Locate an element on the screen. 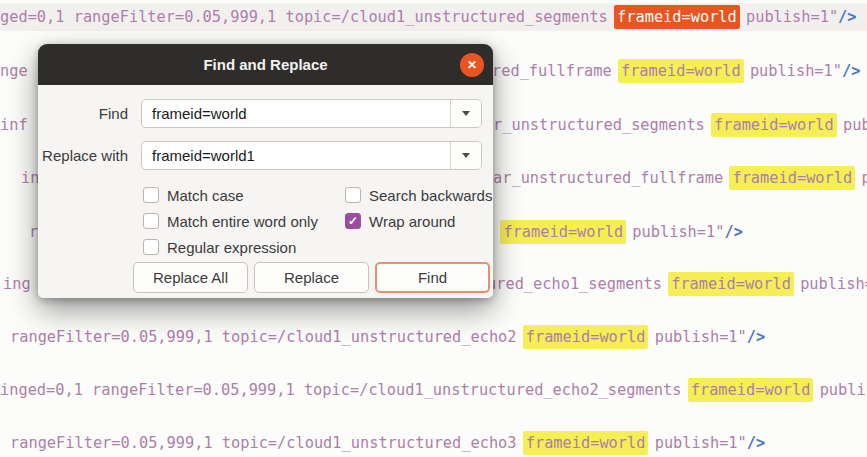 Image resolution: width=867 pixels, height=457 pixels. code-fragment: inged=0,1 rangeFilter=0.05,999,1 topic=/… is located at coordinates (434, 390).